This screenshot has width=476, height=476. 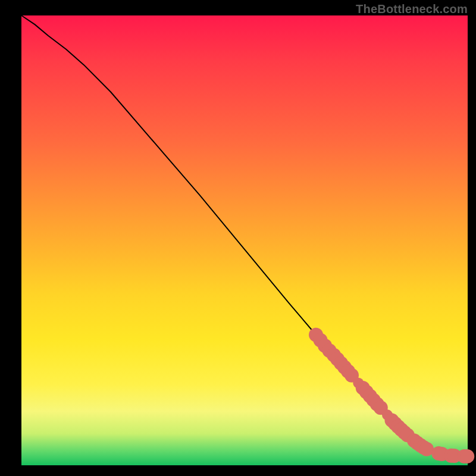 I want to click on curve-markers, so click(x=392, y=396).